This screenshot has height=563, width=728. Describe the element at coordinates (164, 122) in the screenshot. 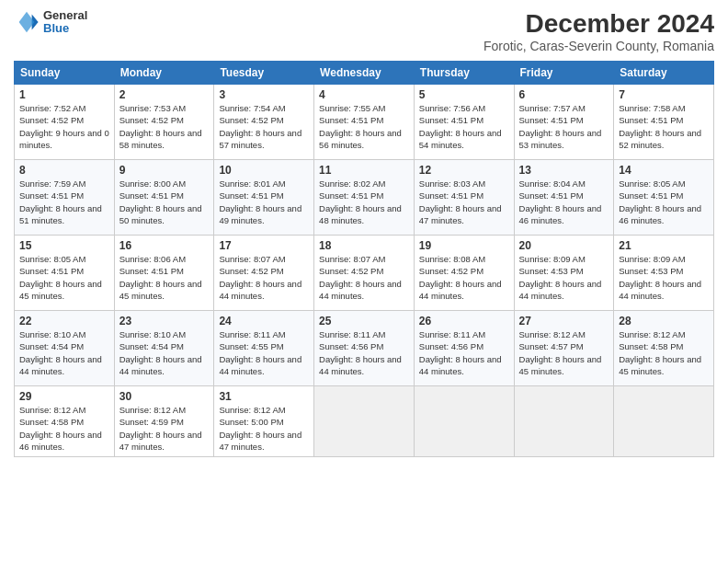

I see `table-row: 2 Sunrise: 7:53 AM Sunset: 4:52 PM Dayli…` at that location.